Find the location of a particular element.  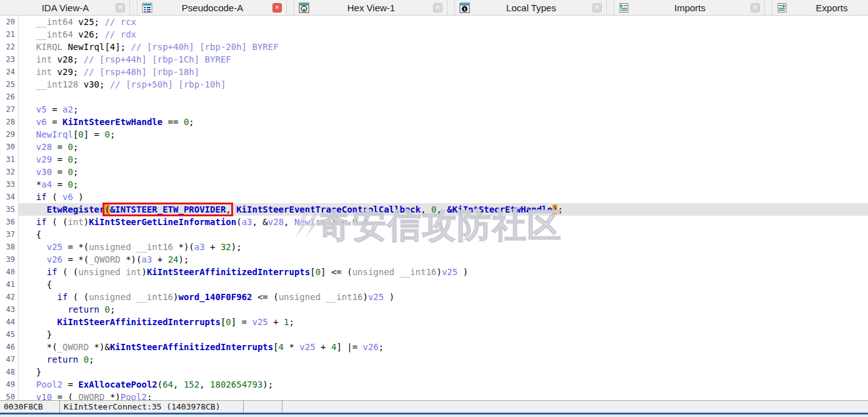

tab-icon-placeholder is located at coordinates (10, 8).